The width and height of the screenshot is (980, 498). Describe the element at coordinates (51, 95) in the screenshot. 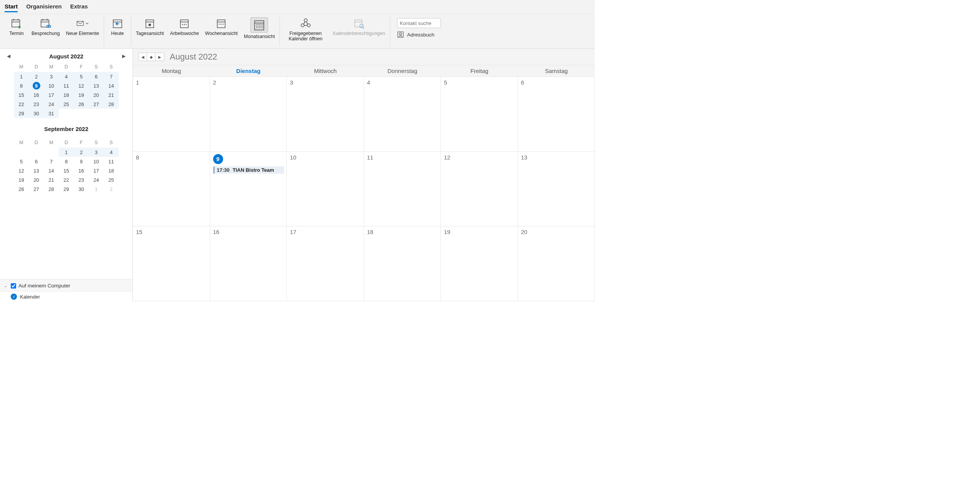

I see `mini-day-cell: 17` at that location.